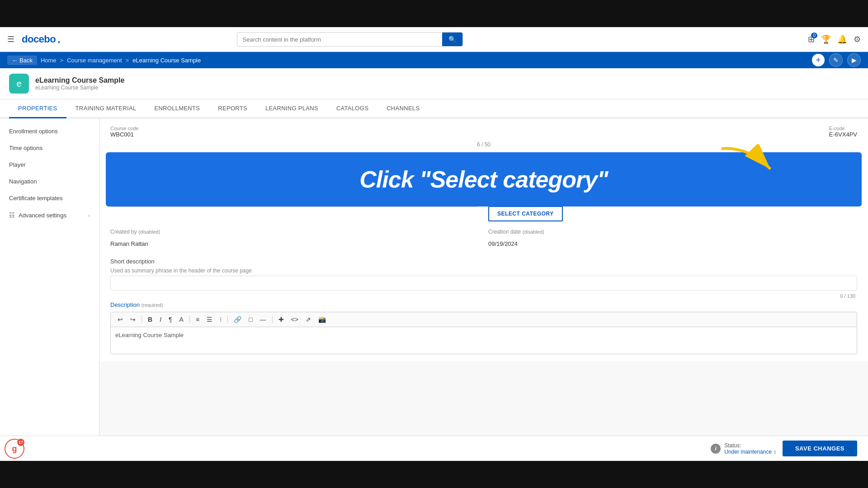  What do you see at coordinates (308, 319) in the screenshot?
I see `fullscreen-btn: ⇗` at bounding box center [308, 319].